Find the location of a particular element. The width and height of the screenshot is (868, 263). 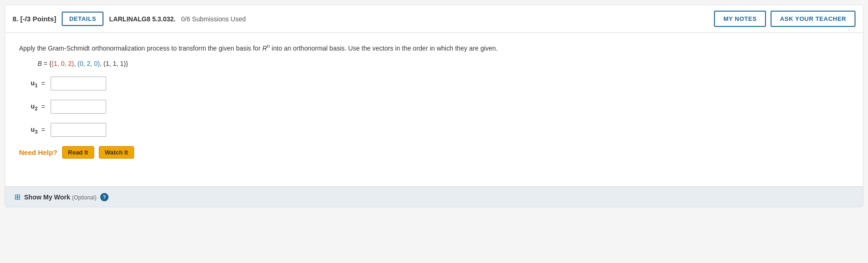

header-right: MY NOTES ASK YOUR TEACHER is located at coordinates (785, 19).